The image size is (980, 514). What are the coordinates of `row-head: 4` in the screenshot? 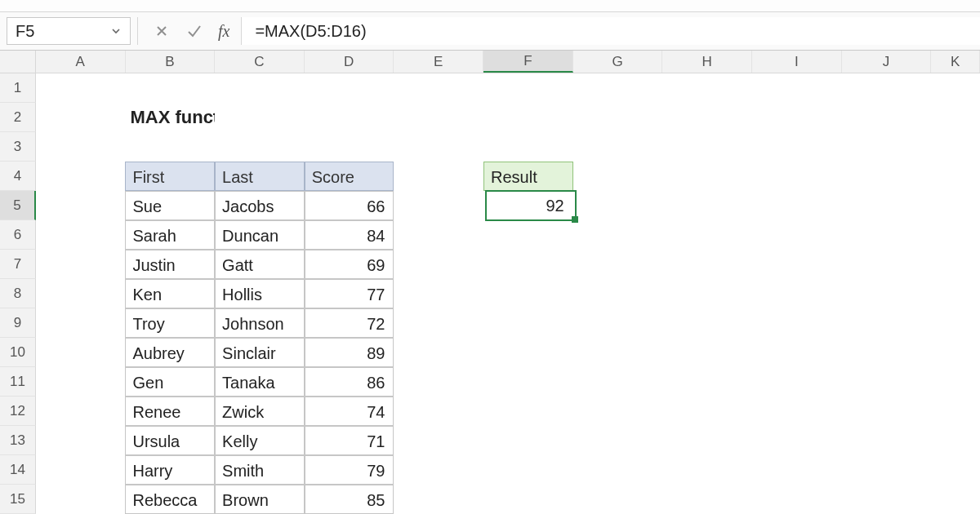 It's located at (18, 176).